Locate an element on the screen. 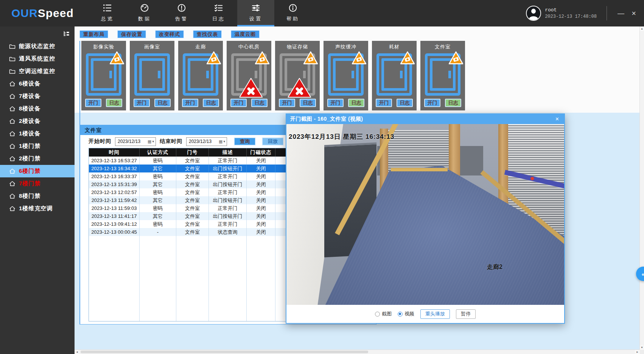 The image size is (644, 354). scroll-left-icon: ◄ is located at coordinates (77, 352).